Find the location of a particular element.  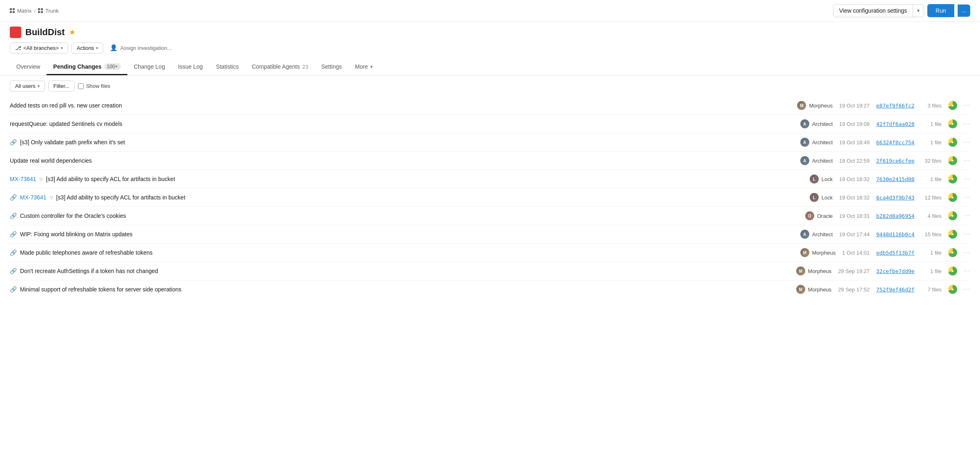

commit-hash: 42f7df6aa028 is located at coordinates (895, 124).